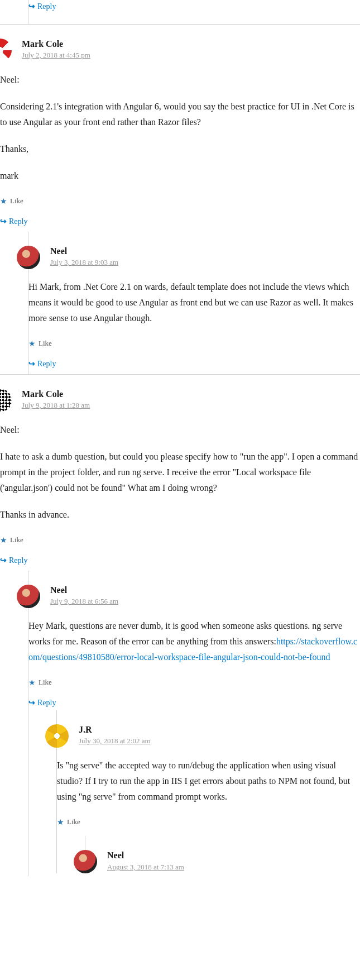 The height and width of the screenshot is (980, 360). What do you see at coordinates (194, 257) in the screenshot?
I see `comment-header: Neel July 3, 2018 at 9:03 am` at bounding box center [194, 257].